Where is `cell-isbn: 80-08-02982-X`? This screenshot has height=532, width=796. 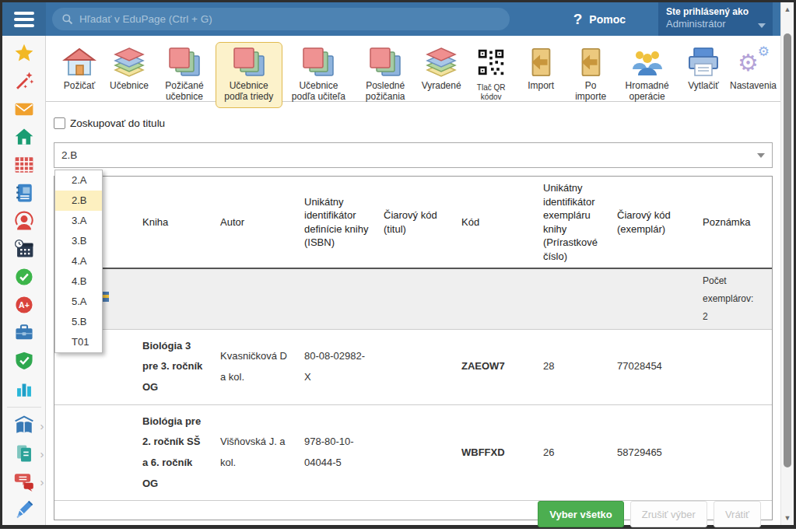
cell-isbn: 80-08-02982-X is located at coordinates (338, 367).